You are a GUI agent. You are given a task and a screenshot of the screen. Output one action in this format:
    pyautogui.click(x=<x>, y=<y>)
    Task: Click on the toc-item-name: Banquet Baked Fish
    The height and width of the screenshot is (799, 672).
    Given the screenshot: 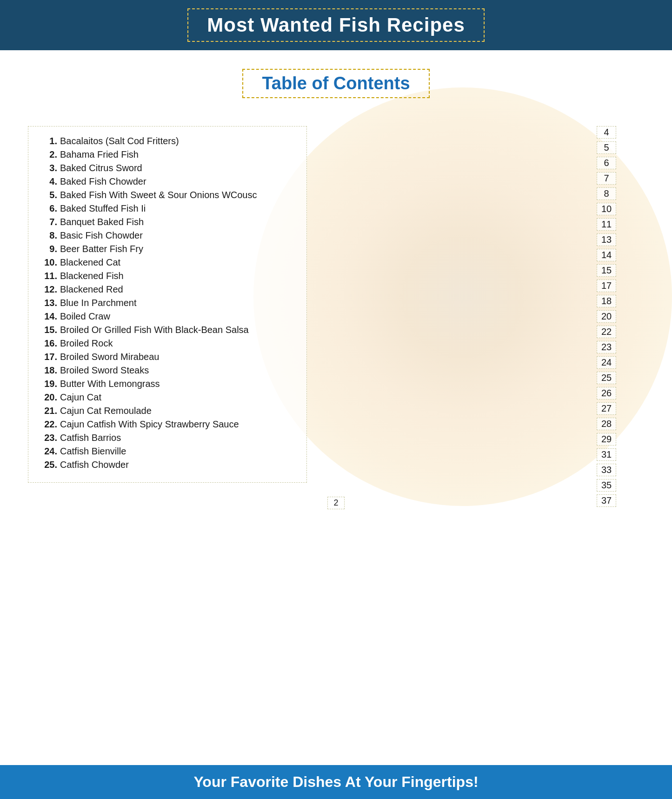 What is the action you would take?
    pyautogui.click(x=176, y=222)
    